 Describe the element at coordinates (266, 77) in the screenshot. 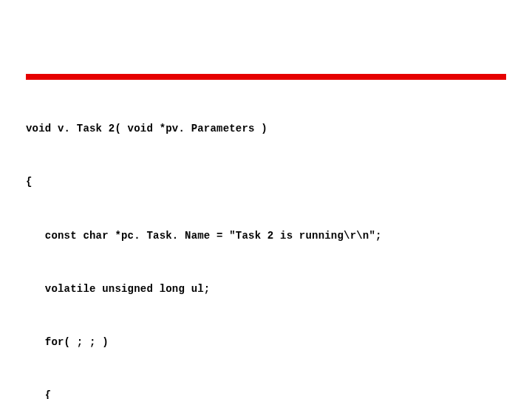

I see `header-divider` at that location.